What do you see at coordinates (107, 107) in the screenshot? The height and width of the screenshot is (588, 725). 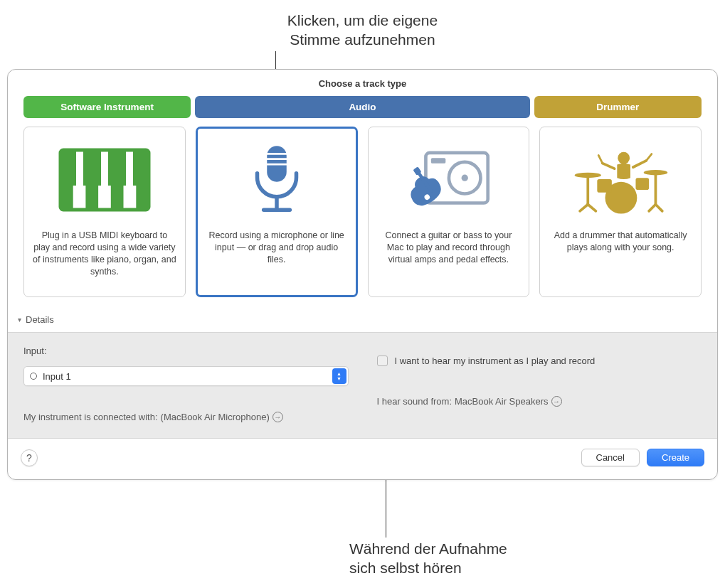 I see `tab-software-instrument: Software Instrument` at bounding box center [107, 107].